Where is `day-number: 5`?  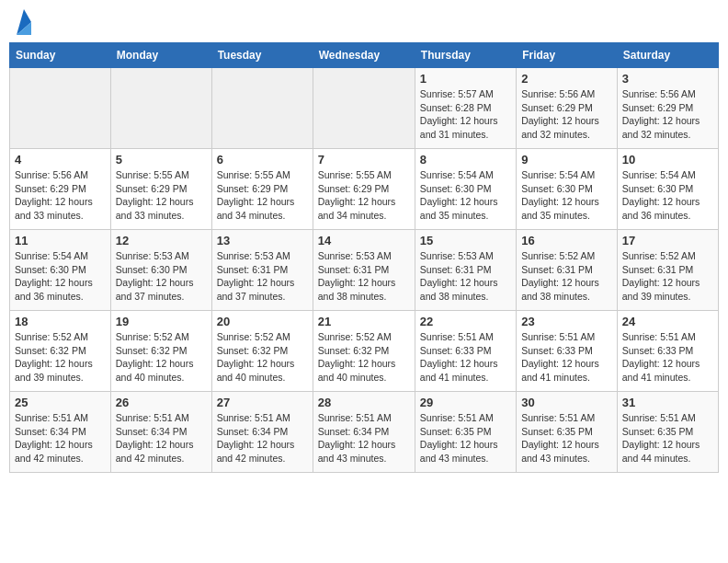 day-number: 5 is located at coordinates (162, 160).